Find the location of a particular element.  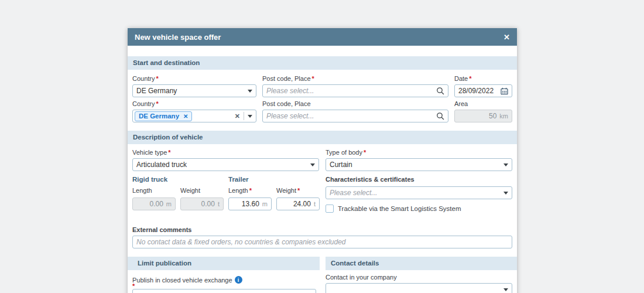

characteristics-label: Characteristics & certificates is located at coordinates (419, 179).